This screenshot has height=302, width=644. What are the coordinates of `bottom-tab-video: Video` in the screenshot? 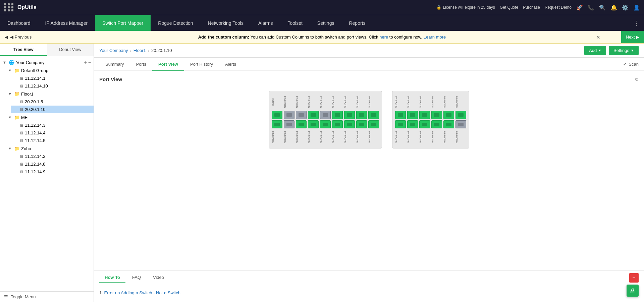 It's located at (158, 278).